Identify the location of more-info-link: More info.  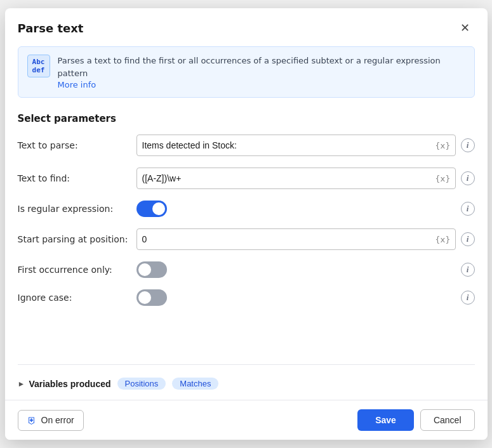
(77, 85).